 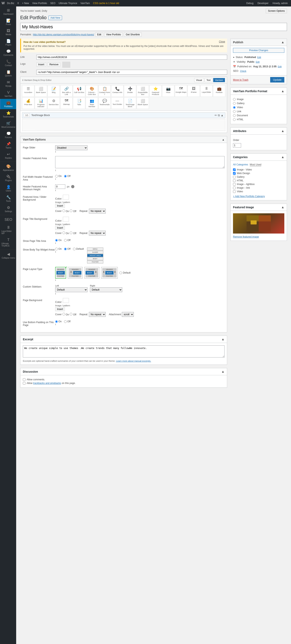 What do you see at coordinates (56, 322) in the screenshot?
I see `bp-on-radio` at bounding box center [56, 322].